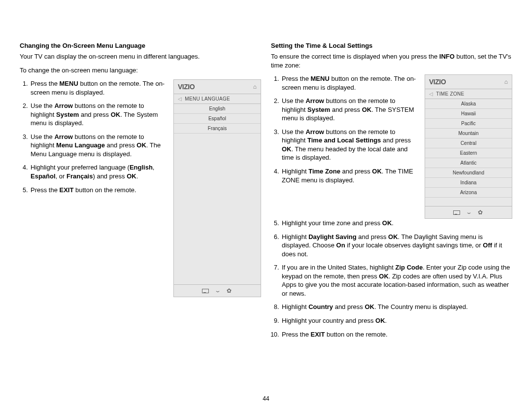  Describe the element at coordinates (217, 99) in the screenshot. I see `breadcrumb: ◁ MENU LANGUAGE` at that location.